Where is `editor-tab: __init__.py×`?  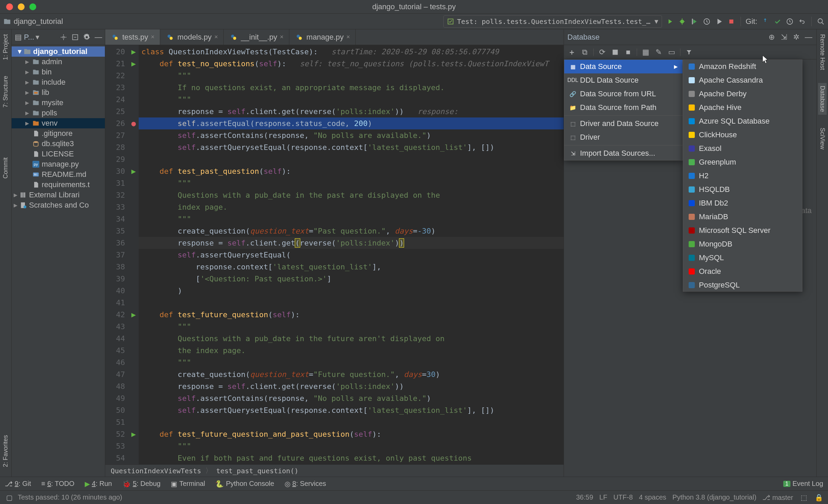
editor-tab: __init__.py× is located at coordinates (257, 37).